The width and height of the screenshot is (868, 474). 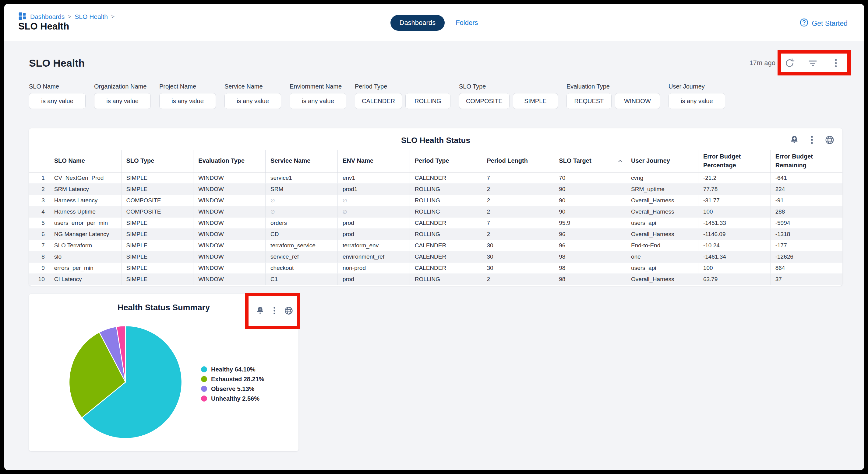 What do you see at coordinates (590, 223) in the screenshot?
I see `table-cell: 95.9` at bounding box center [590, 223].